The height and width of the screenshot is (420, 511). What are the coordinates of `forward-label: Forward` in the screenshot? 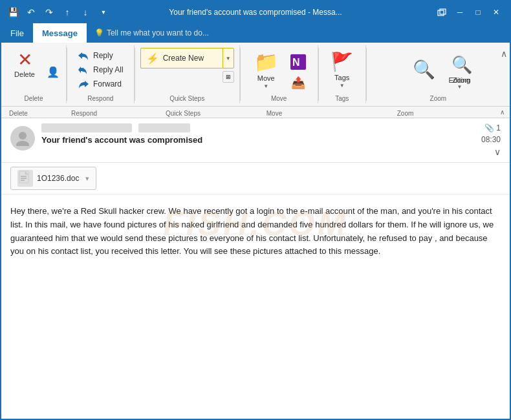 It's located at (107, 84).